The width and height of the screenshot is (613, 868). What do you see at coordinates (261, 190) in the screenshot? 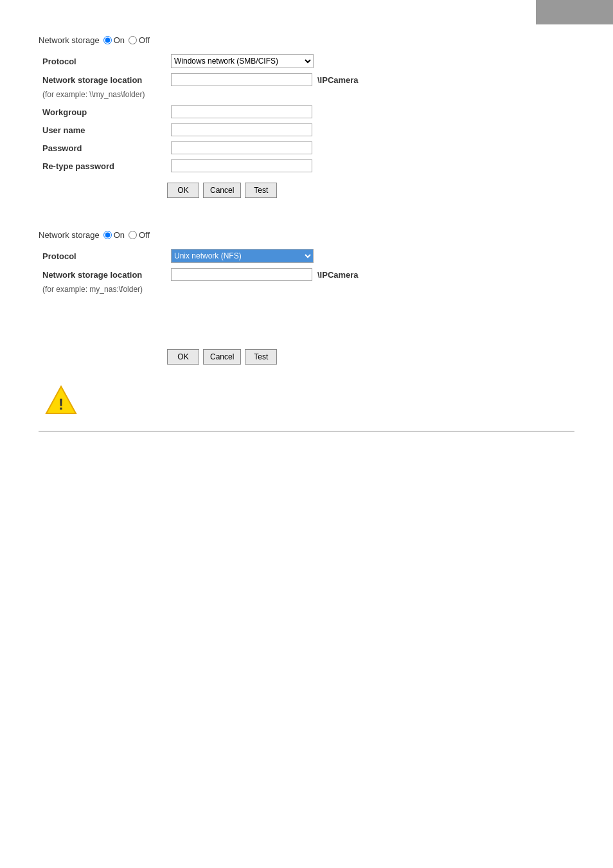
I see `test-button-1: Test` at bounding box center [261, 190].